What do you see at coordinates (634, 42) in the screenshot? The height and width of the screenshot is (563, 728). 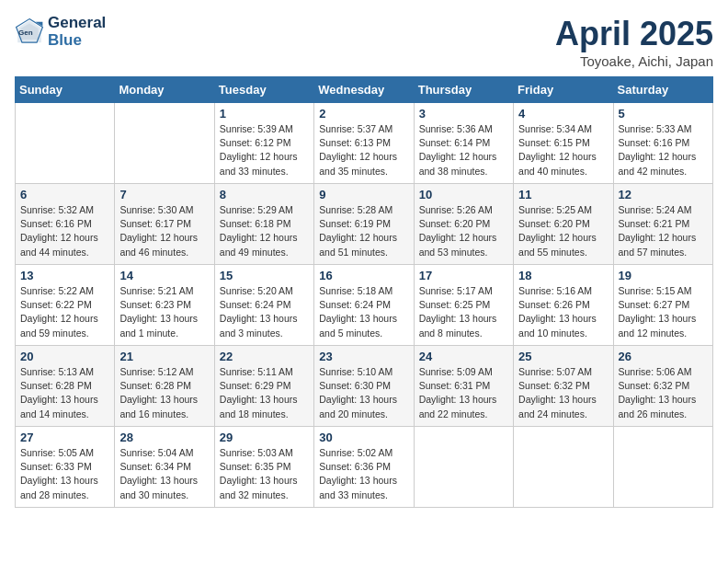 I see `title-block: April 2025 Toyoake, Aichi, Japan` at bounding box center [634, 42].